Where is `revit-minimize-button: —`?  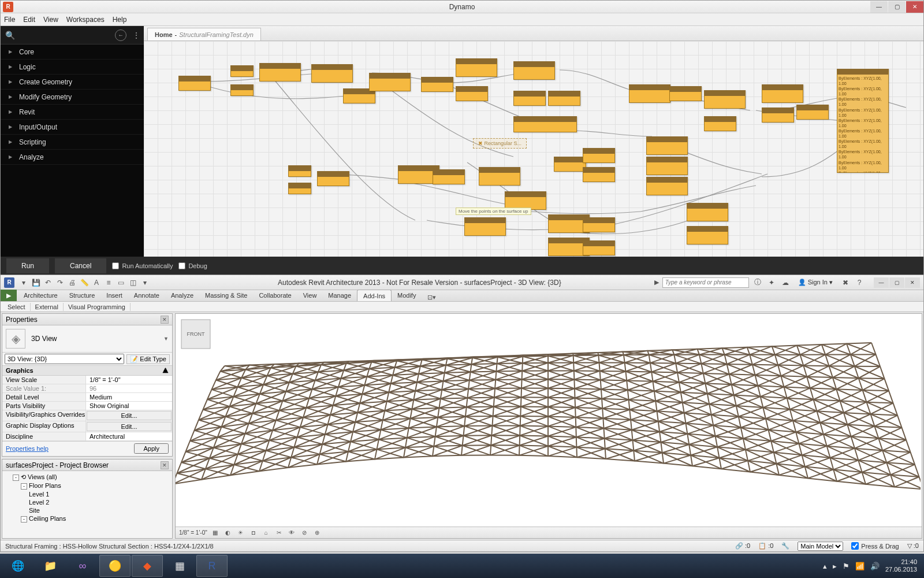 revit-minimize-button: — is located at coordinates (881, 283).